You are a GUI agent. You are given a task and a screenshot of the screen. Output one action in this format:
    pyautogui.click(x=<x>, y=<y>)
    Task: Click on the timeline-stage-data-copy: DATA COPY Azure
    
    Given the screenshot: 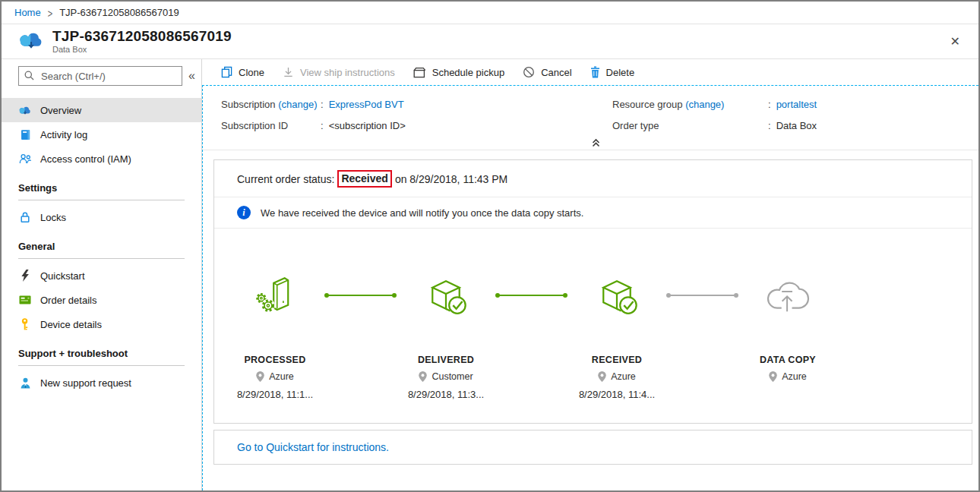 What is the action you would take?
    pyautogui.click(x=788, y=336)
    